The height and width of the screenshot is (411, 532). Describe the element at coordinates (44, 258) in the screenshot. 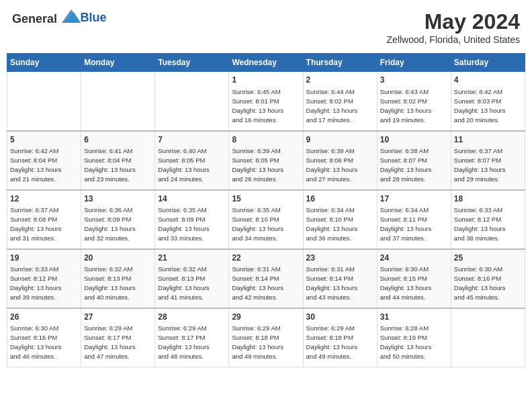

I see `day-number: 19` at that location.